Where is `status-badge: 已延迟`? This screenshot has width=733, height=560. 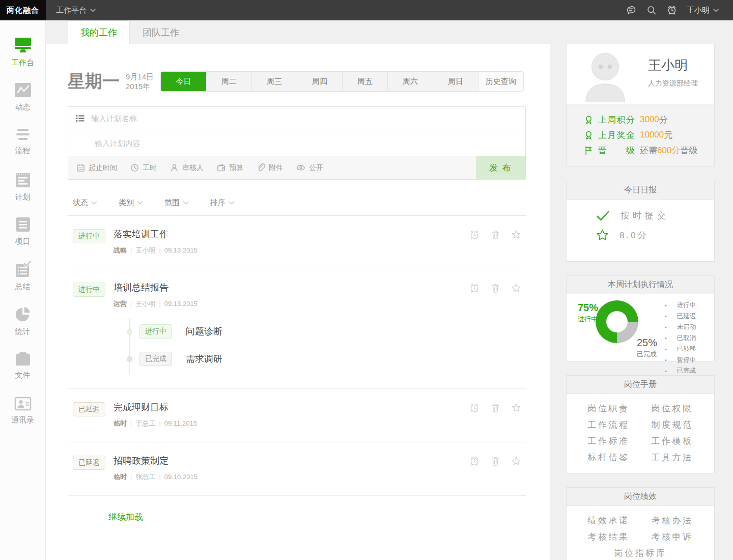 status-badge: 已延迟 is located at coordinates (89, 409).